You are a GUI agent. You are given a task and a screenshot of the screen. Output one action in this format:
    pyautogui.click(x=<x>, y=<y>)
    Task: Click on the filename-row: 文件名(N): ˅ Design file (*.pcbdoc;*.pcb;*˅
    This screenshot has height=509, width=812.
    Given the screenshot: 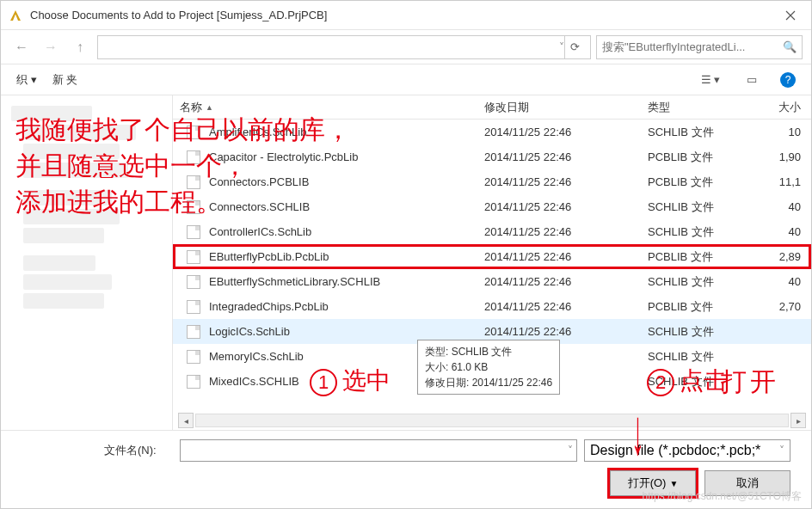 What is the action you would take?
    pyautogui.click(x=447, y=451)
    